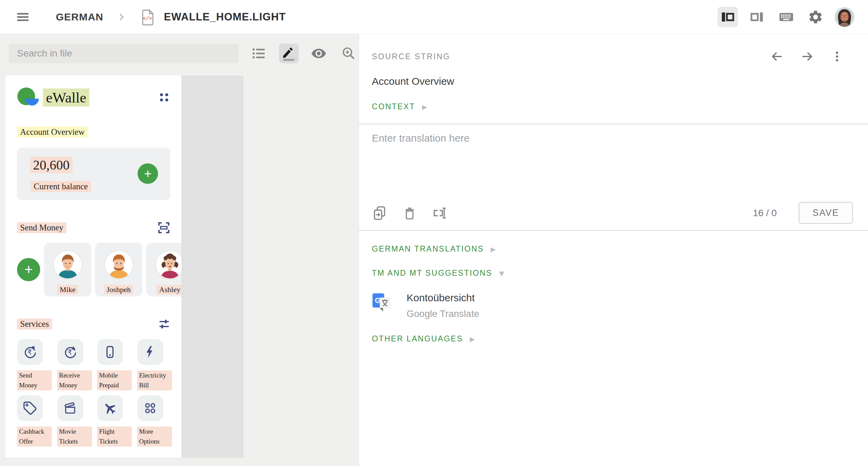 The image size is (868, 466). I want to click on previous-string-button, so click(777, 57).